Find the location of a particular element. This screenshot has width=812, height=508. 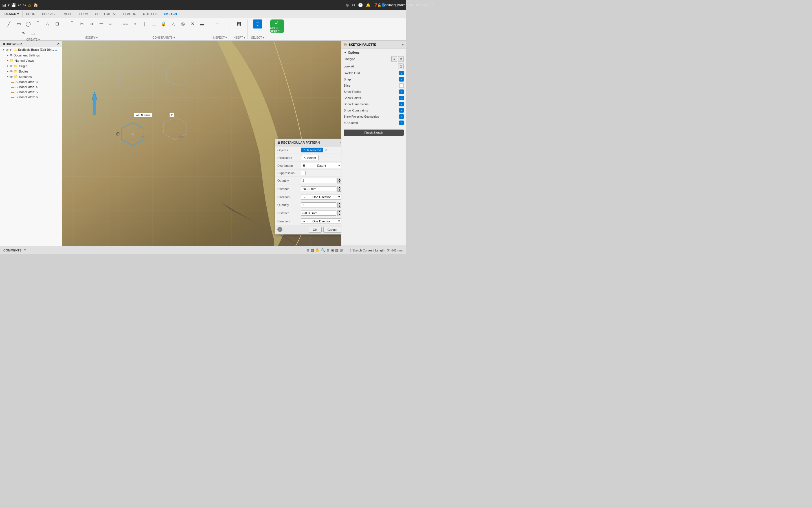

add-tab-icon: ⊕ is located at coordinates (347, 5).